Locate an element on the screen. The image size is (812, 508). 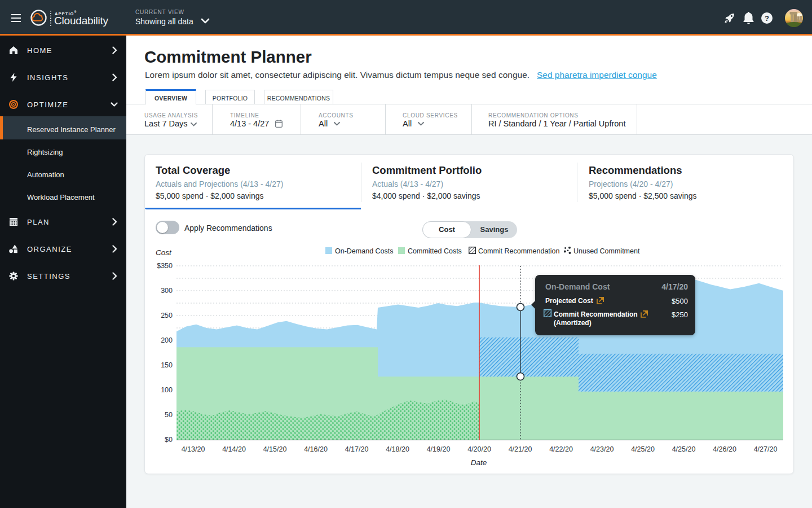
svg-text: 4/18/20 is located at coordinates (398, 449).